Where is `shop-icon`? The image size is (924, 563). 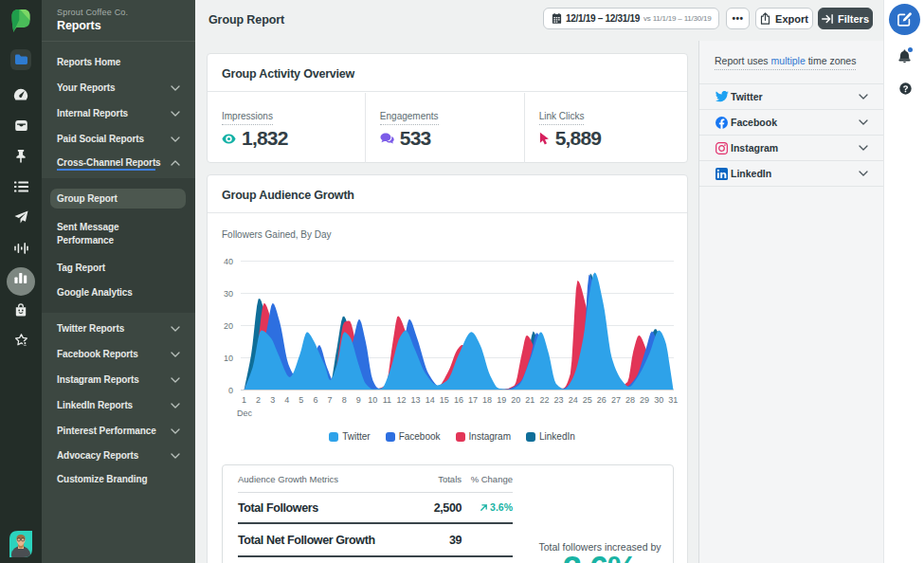 shop-icon is located at coordinates (21, 310).